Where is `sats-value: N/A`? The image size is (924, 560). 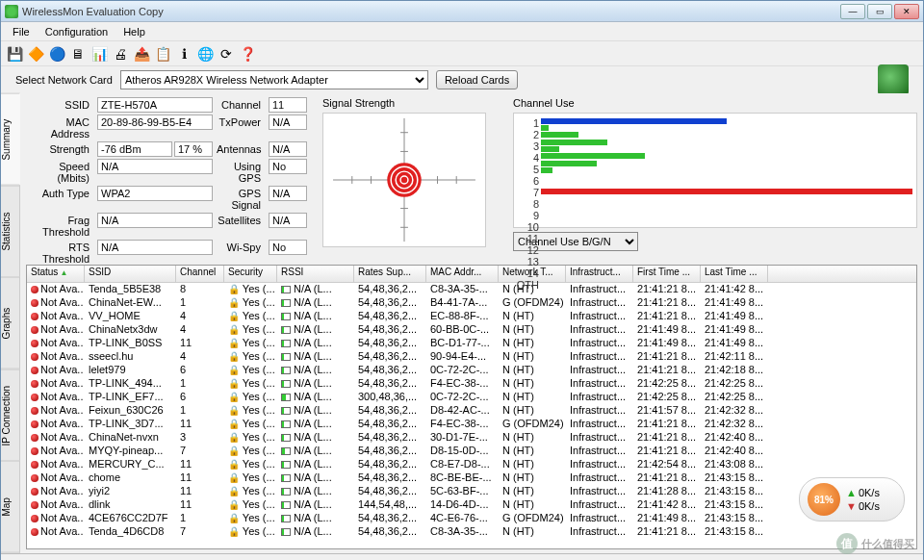
sats-value: N/A is located at coordinates (288, 220).